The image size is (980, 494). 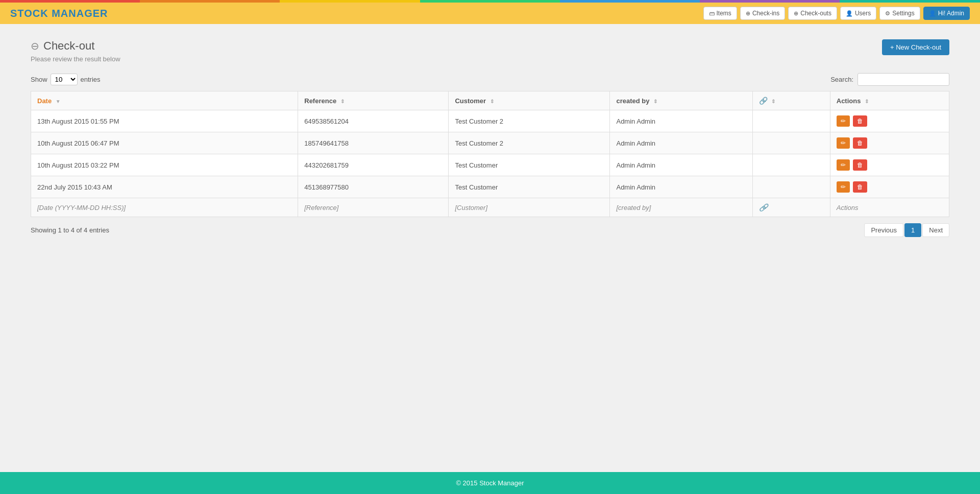 I want to click on cell-createdby-0: Admin Admin, so click(x=681, y=122).